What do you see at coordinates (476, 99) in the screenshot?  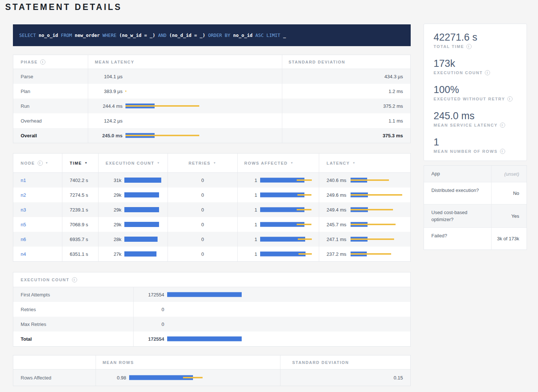 I see `summary-label: Executed without Retryi` at bounding box center [476, 99].